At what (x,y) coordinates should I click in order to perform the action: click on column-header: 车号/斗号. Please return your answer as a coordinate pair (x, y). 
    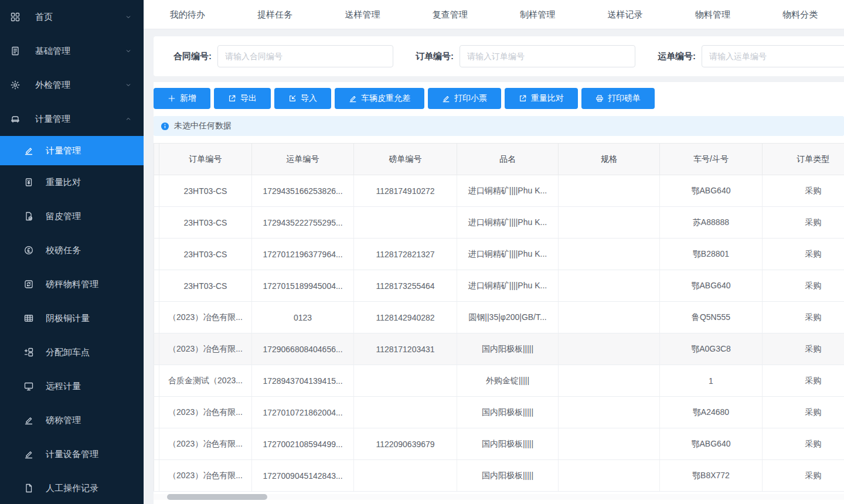
    Looking at the image, I should click on (712, 159).